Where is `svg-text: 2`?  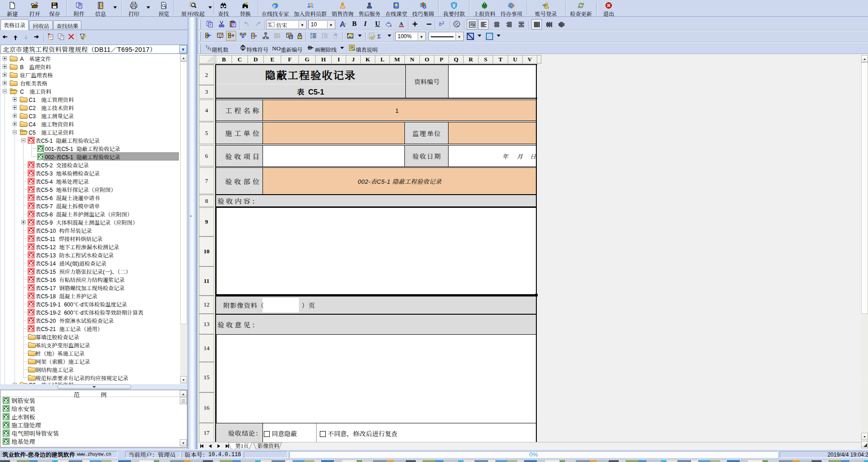
svg-text: 2 is located at coordinates (443, 23).